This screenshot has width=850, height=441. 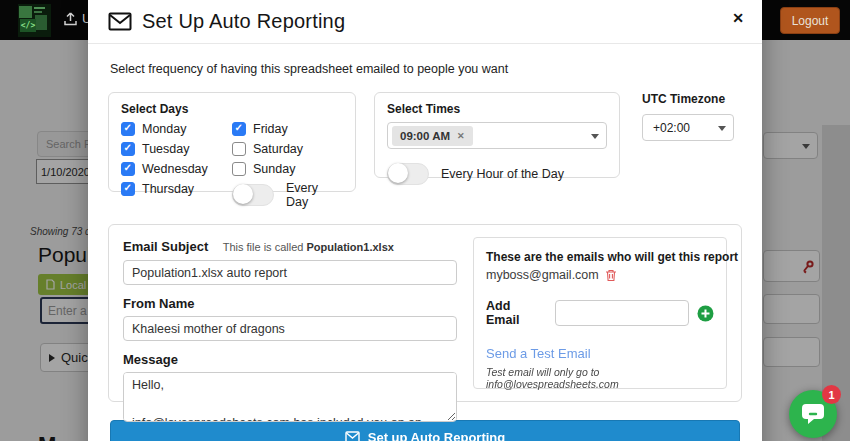 I want to click on times-multiselect: 09:00 AM ✕, so click(x=497, y=136).